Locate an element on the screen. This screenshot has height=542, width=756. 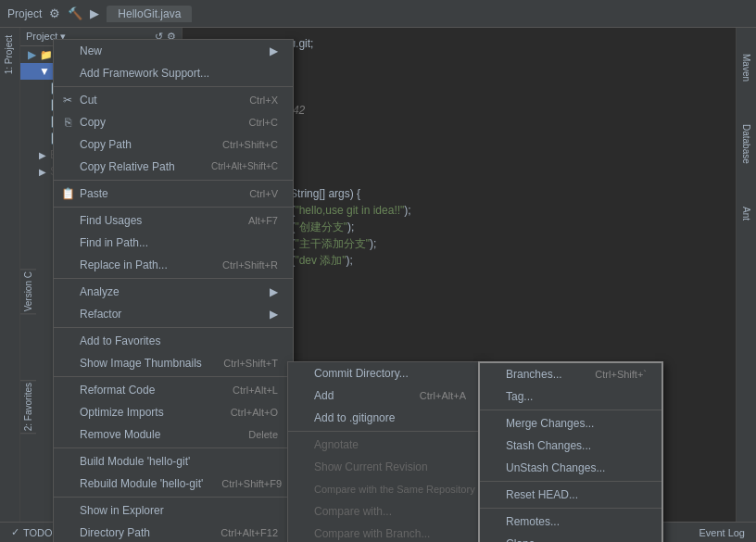
code-line-print2: System.out.println("创建分支"); is located at coordinates (460, 227).